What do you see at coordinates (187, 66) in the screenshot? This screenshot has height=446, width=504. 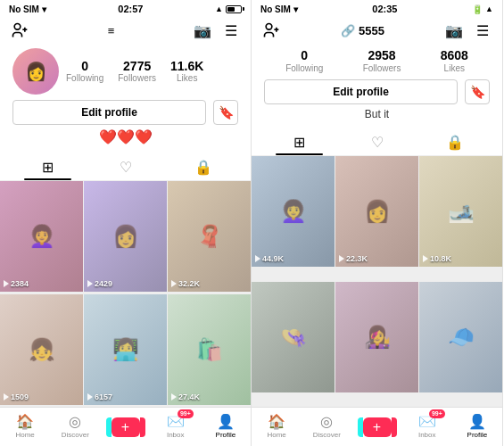 I see `likes-value-left: 11.6K` at bounding box center [187, 66].